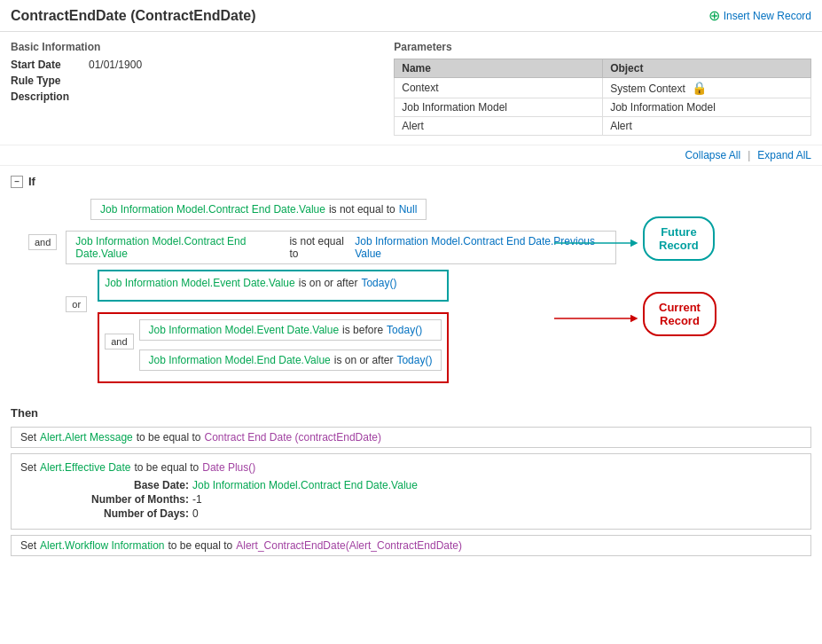  Describe the element at coordinates (411, 467) in the screenshot. I see `action2-header: Set Alert.Effective Date to be equal to …` at that location.